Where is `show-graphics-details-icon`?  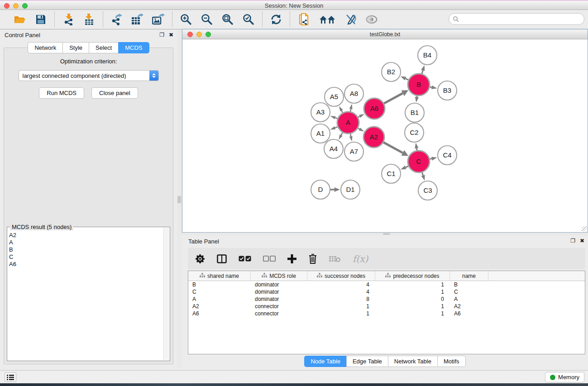 show-graphics-details-icon is located at coordinates (372, 19).